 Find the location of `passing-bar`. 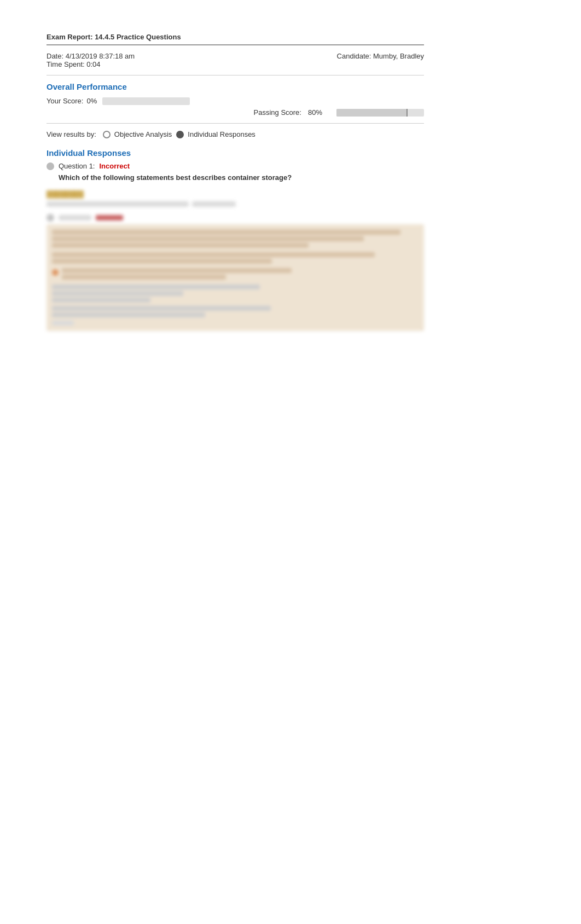

passing-bar is located at coordinates (380, 113).